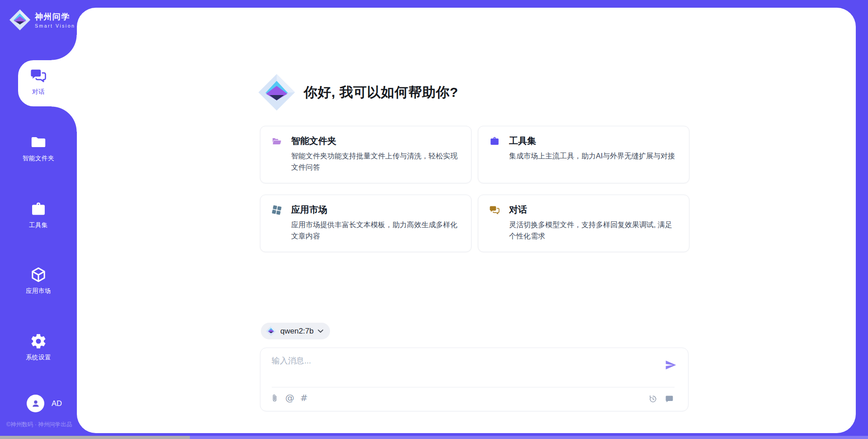  What do you see at coordinates (44, 404) in the screenshot?
I see `user-profile: AD` at bounding box center [44, 404].